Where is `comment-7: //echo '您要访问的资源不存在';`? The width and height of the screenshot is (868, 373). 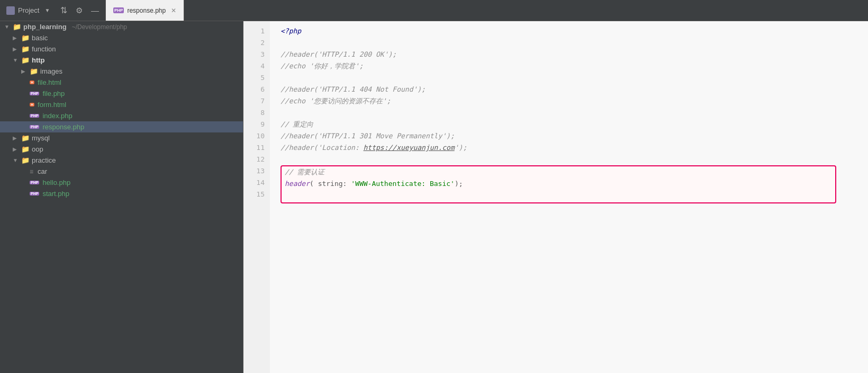 comment-7: //echo '您要访问的资源不存在'; is located at coordinates (336, 101).